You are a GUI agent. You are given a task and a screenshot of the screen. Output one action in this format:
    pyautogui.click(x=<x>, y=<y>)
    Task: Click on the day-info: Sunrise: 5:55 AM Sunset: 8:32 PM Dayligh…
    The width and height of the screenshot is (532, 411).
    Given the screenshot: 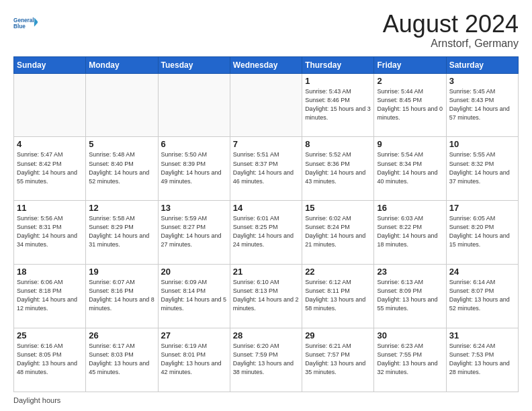 What is the action you would take?
    pyautogui.click(x=482, y=168)
    